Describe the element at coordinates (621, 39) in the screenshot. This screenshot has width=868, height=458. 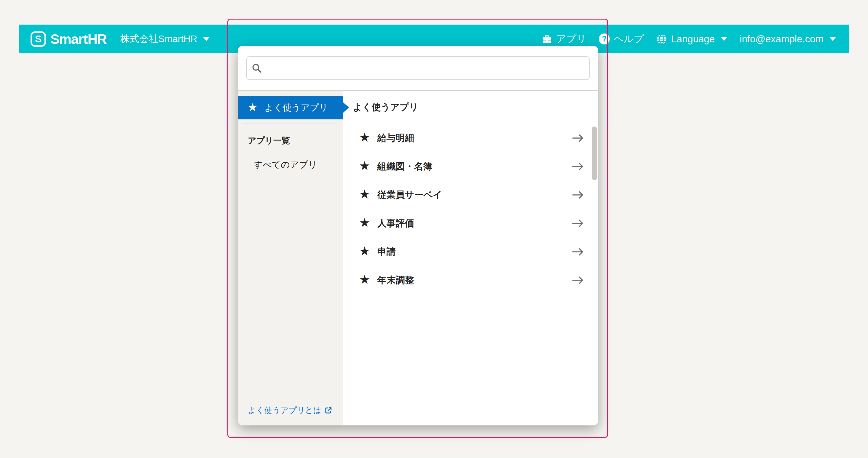
I see `nav-help-button: ? ヘルプ` at that location.